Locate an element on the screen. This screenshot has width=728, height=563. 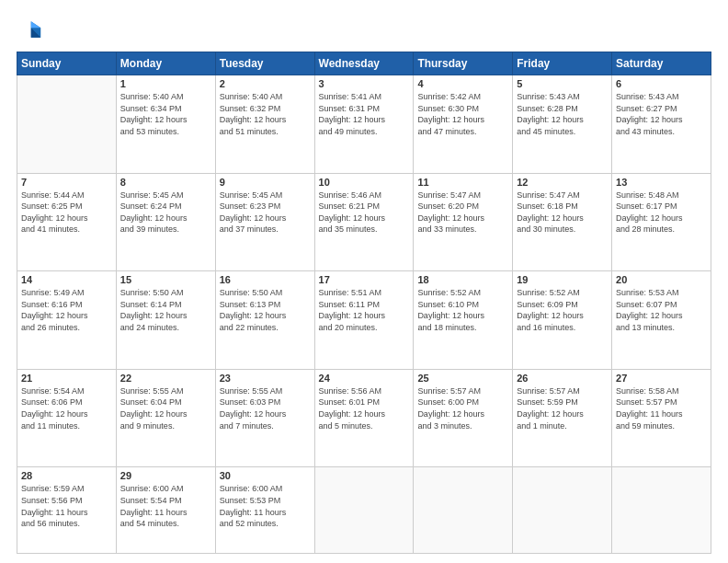
day-number: 20 is located at coordinates (662, 280).